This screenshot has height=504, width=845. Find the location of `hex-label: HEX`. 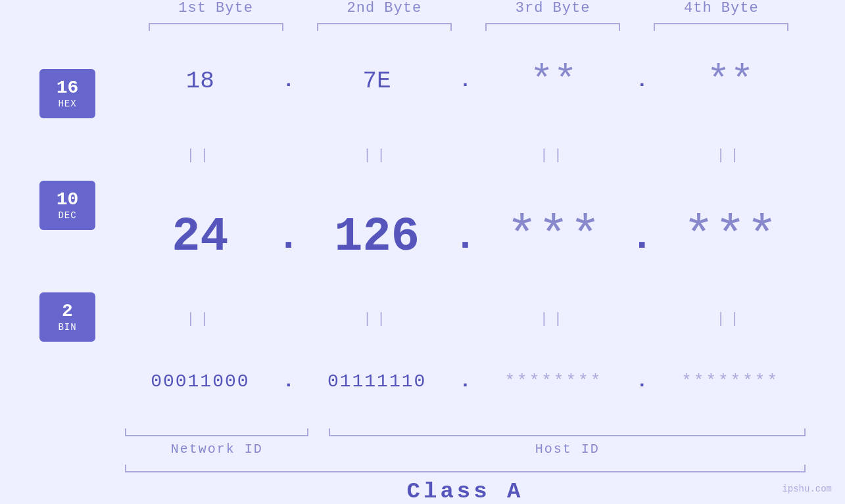

hex-label: HEX is located at coordinates (67, 104).